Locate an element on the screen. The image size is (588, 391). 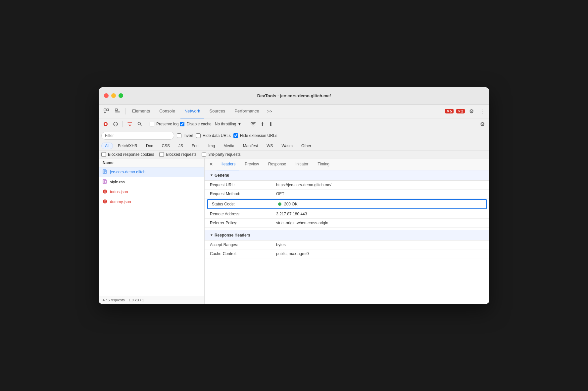
general-section-header: ▼ General is located at coordinates (347, 175).